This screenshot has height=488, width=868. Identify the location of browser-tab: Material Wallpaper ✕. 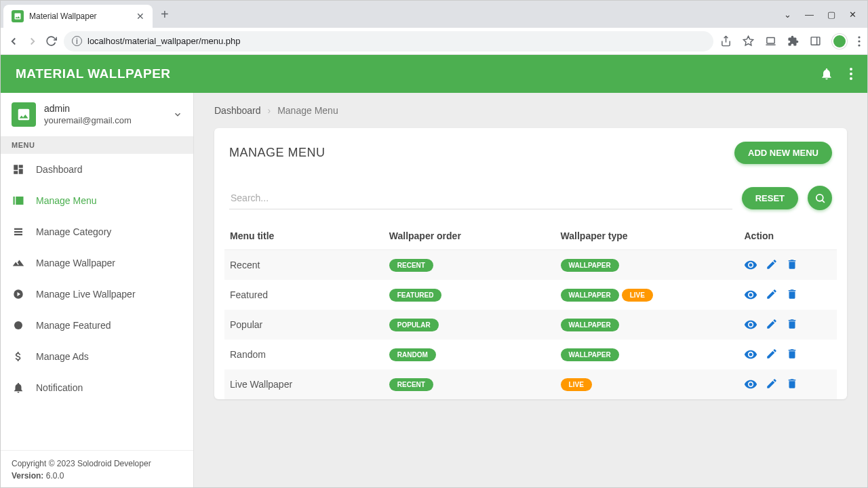
(78, 16).